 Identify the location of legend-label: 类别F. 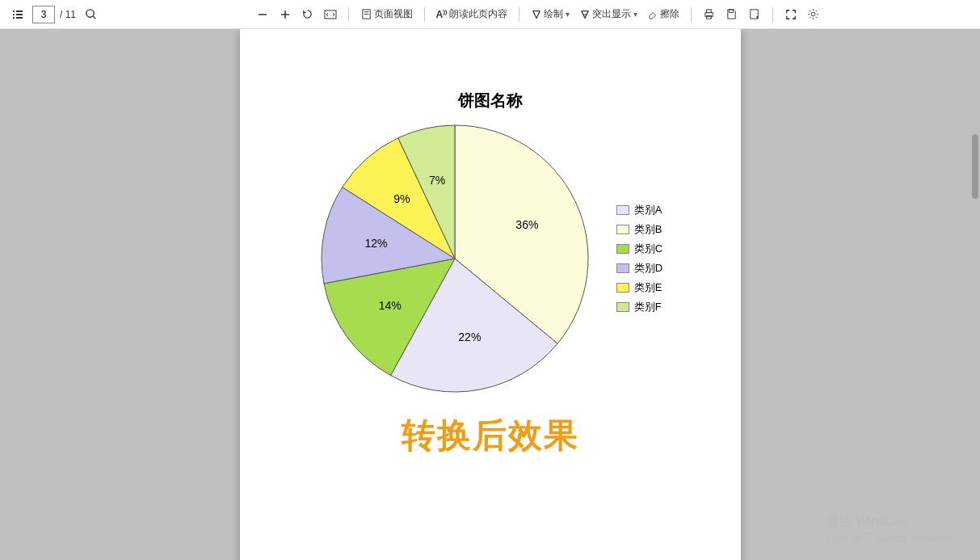
(648, 307).